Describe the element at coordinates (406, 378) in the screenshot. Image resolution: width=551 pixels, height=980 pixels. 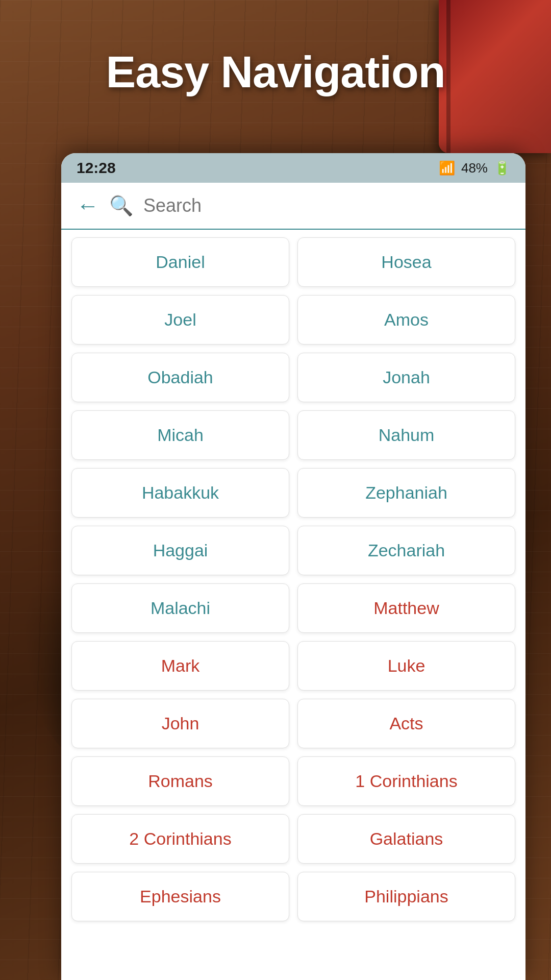
I see `book-btn-jonah: Jonah` at that location.